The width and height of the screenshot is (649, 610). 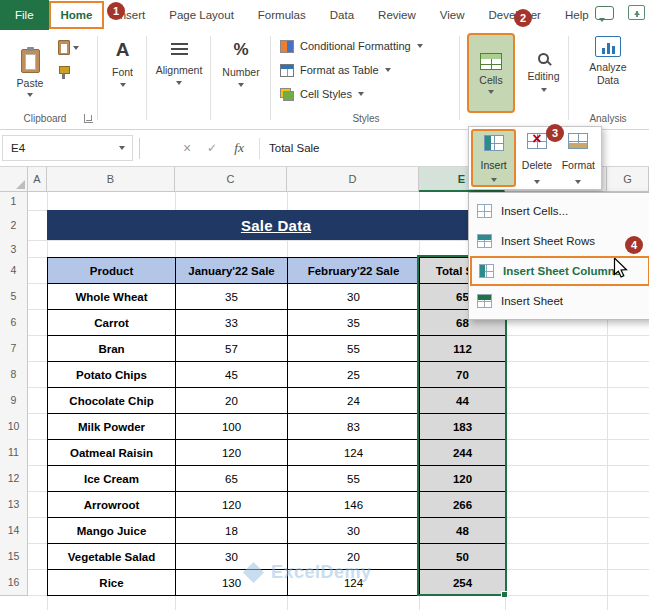 I want to click on header-cell: February'22 Sale, so click(x=354, y=271).